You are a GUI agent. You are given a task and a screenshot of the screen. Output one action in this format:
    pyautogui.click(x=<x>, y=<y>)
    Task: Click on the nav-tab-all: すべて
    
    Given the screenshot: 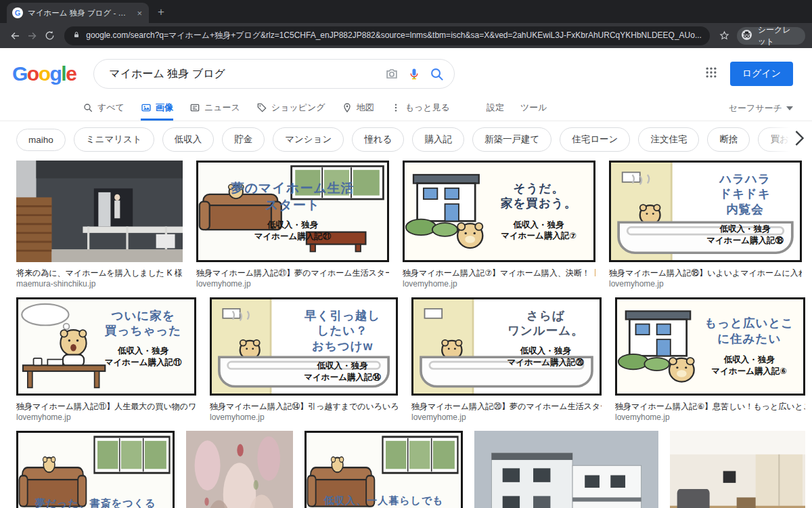 What is the action you would take?
    pyautogui.click(x=104, y=108)
    